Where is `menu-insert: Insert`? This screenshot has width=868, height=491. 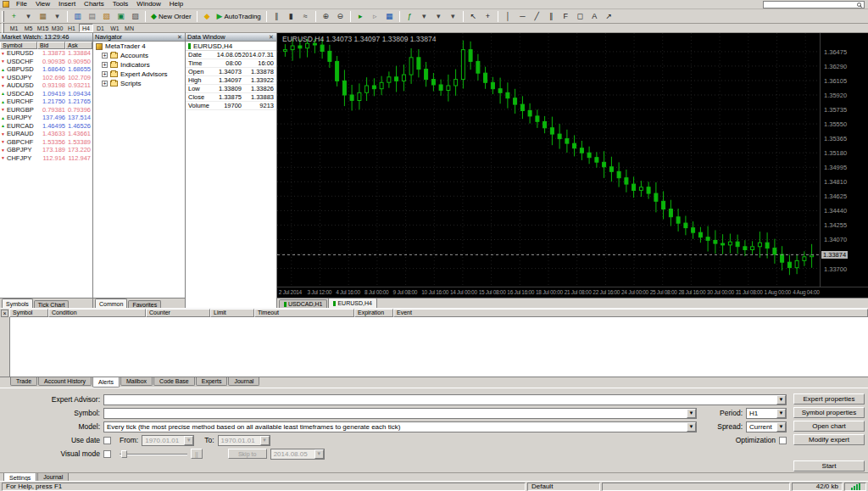
menu-insert: Insert is located at coordinates (67, 4).